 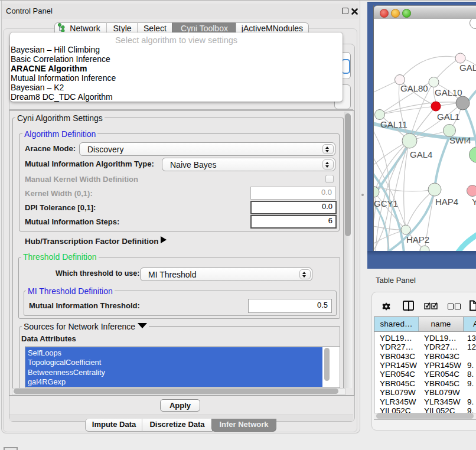 I want to click on svg-text: GAL7, so click(x=468, y=67).